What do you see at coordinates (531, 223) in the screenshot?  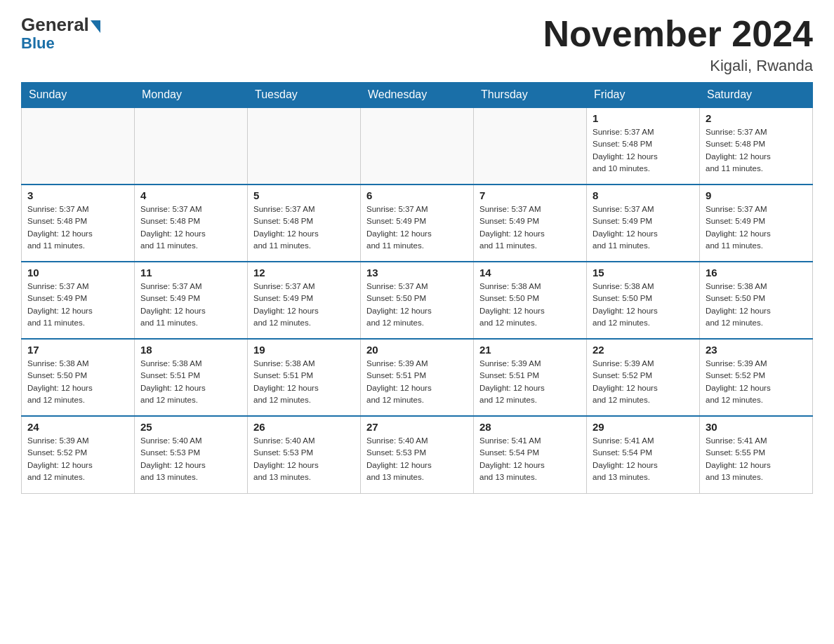 I see `calendar-cell: 7Sunrise: 5:37 AMSunset: 5:49 PMDaylight…` at bounding box center [531, 223].